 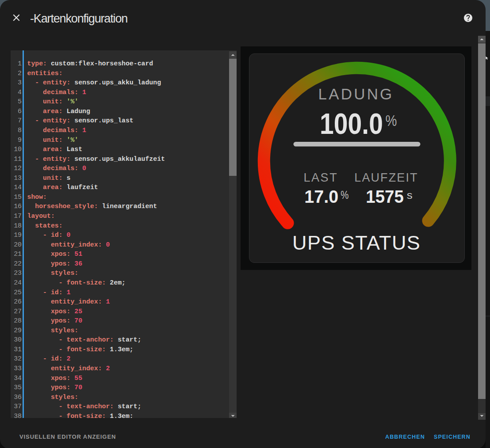 I want to click on svg-text: 100.0, so click(x=351, y=124).